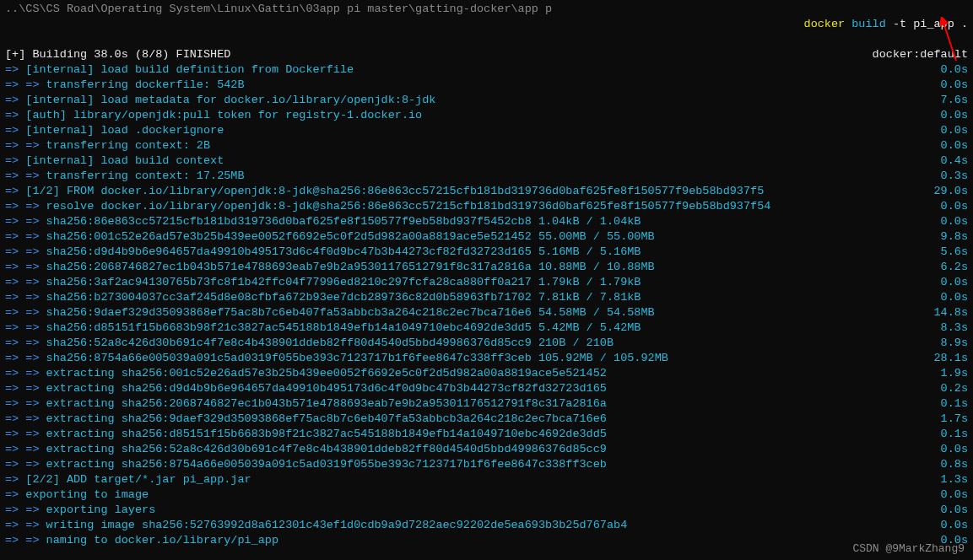 The width and height of the screenshot is (973, 560). I want to click on output-text: => [1/2] FROM docker.io/library/openjdk:…, so click(385, 191).